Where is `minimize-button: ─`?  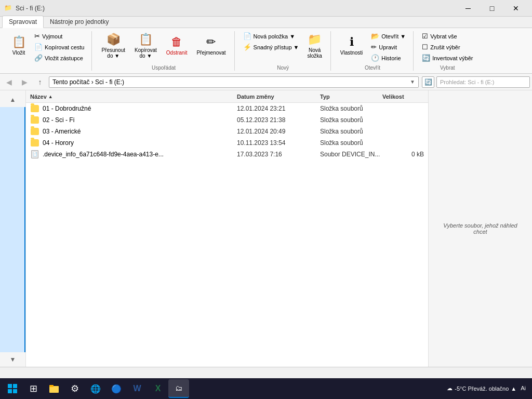
minimize-button: ─ is located at coordinates (468, 8).